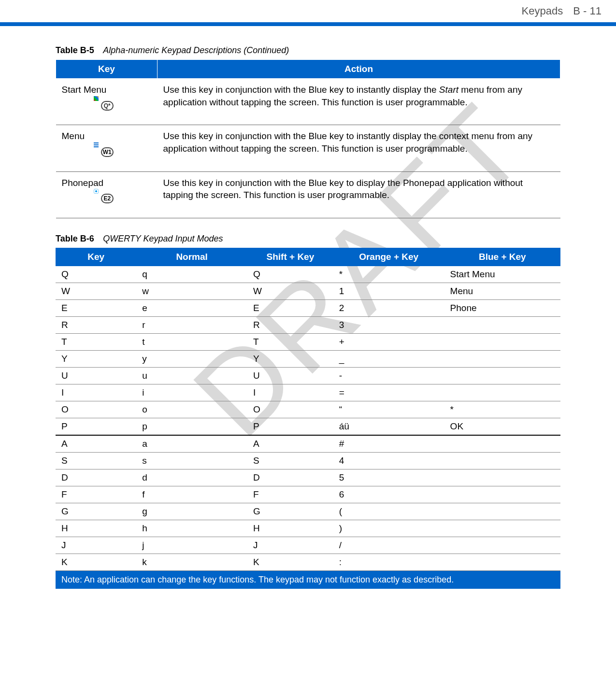  Describe the element at coordinates (163, 239) in the screenshot. I see `table6-caption-title: QWERTY Keypad Input Modes` at that location.